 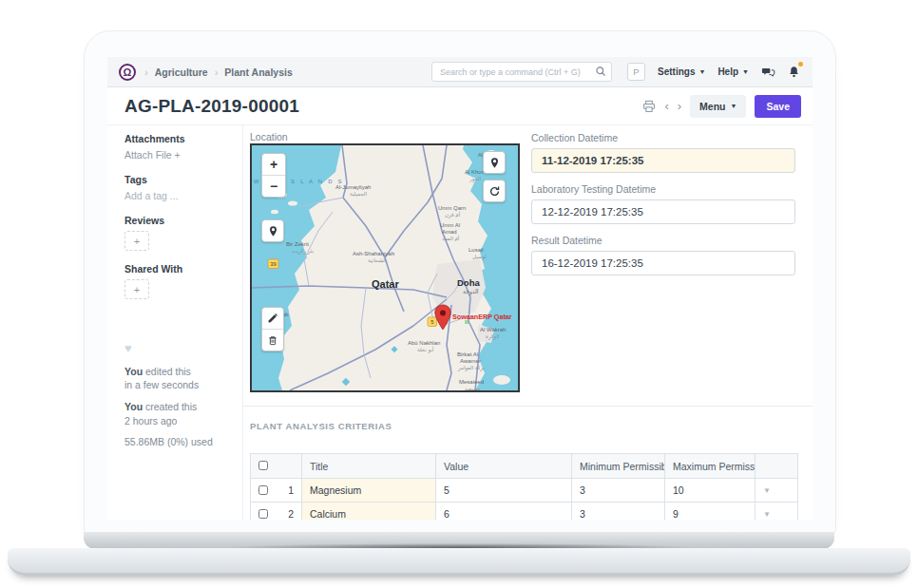 I want to click on svg-text: الوكرة, so click(x=492, y=336).